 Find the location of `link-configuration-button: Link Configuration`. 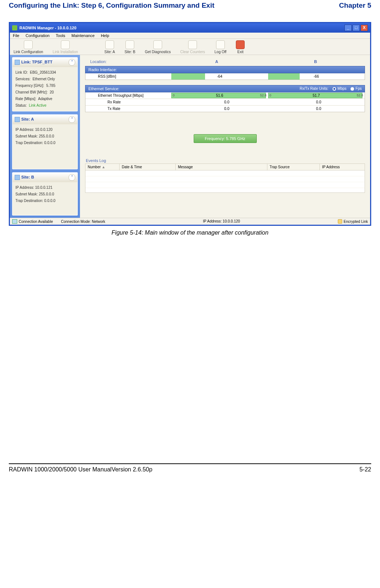

link-configuration-button: Link Configuration is located at coordinates (29, 47).